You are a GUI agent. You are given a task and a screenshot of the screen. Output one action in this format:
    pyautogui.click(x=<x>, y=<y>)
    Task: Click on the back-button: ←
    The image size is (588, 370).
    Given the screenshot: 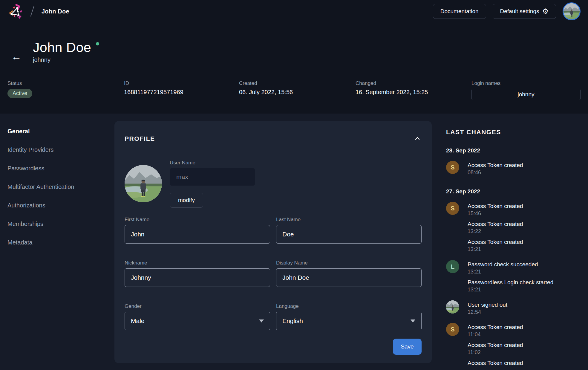 What is the action you would take?
    pyautogui.click(x=16, y=56)
    